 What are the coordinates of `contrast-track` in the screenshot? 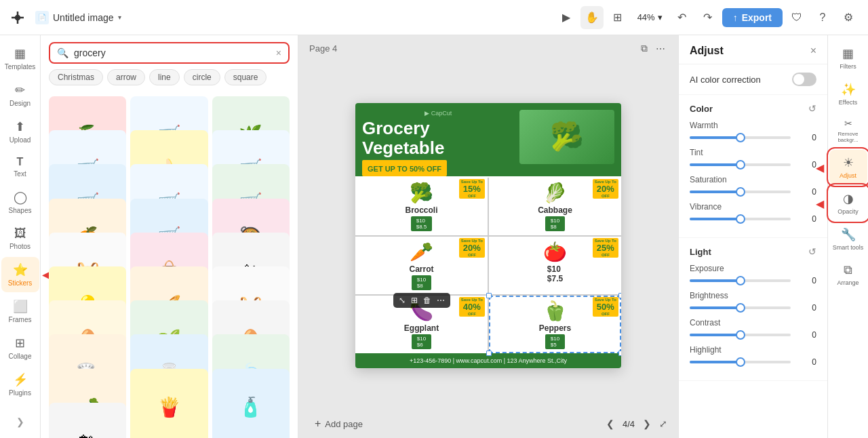 It's located at (741, 335).